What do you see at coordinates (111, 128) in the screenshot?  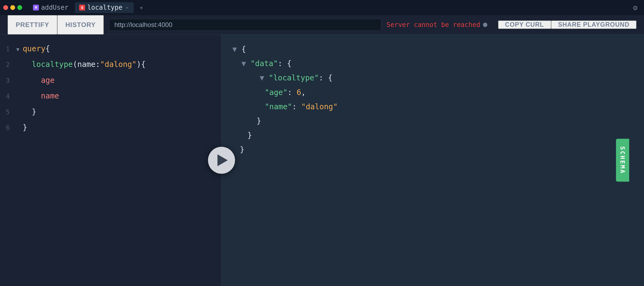 I see `code-line-6: 6 }` at bounding box center [111, 128].